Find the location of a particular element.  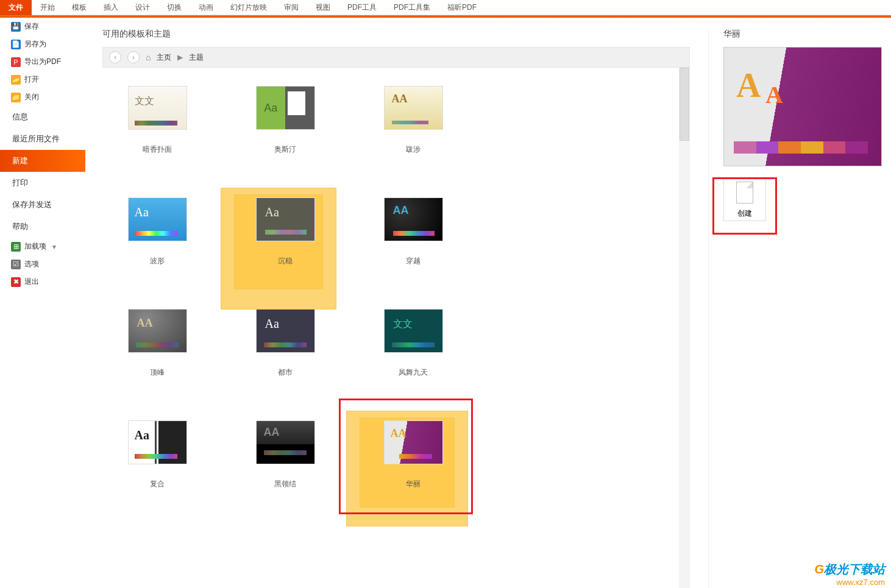

scrollbar-thumb is located at coordinates (684, 104).